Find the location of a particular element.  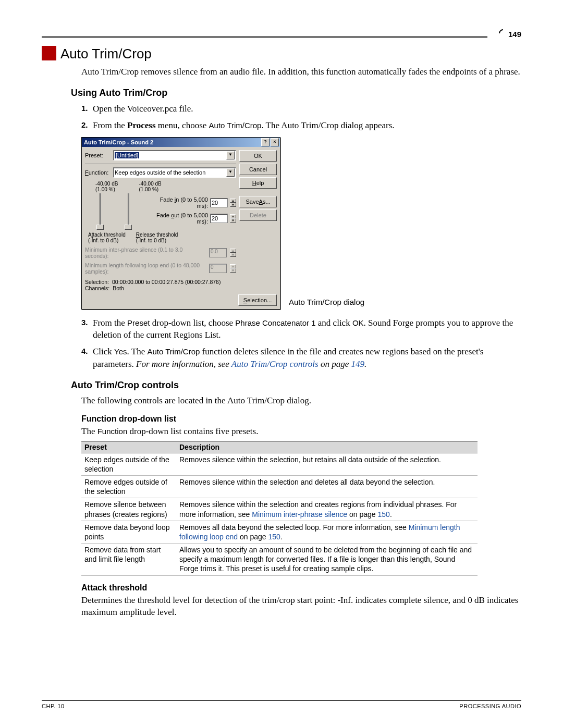

attack-threshold-body: Determines the threshold level for detec… is located at coordinates (301, 607).